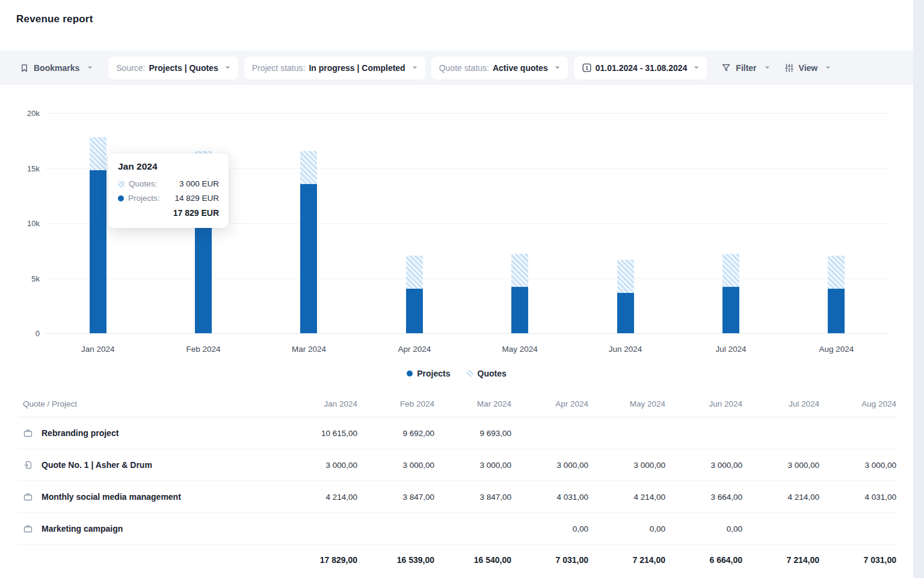 Image resolution: width=924 pixels, height=578 pixels. Describe the element at coordinates (122, 184) in the screenshot. I see `quotes-swatch-icon` at that location.